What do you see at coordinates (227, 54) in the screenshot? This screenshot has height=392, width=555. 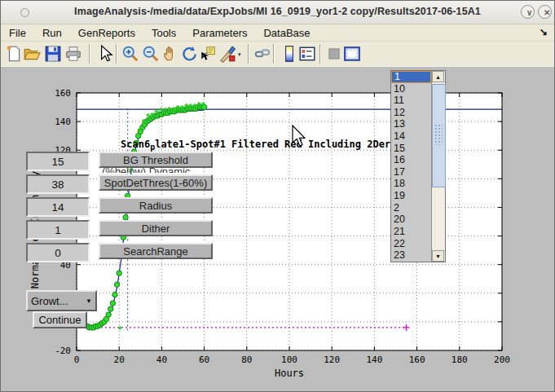 I see `brush-icon` at bounding box center [227, 54].